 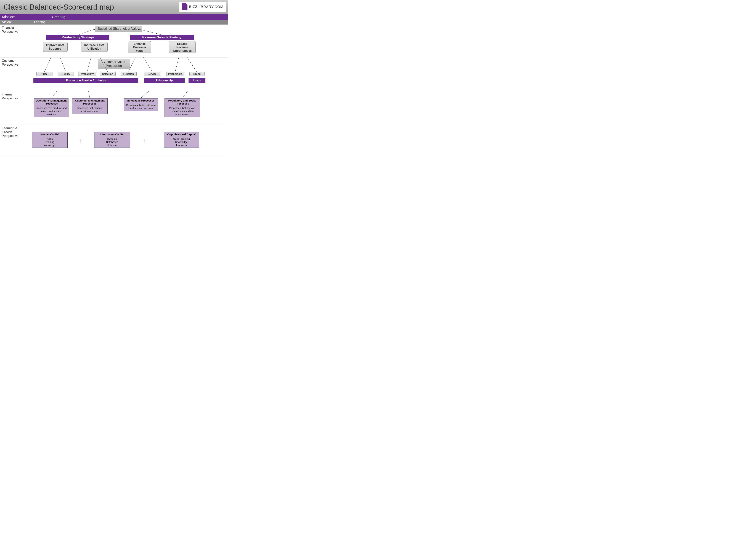 I want to click on pill-quality: Quality, so click(x=66, y=74).